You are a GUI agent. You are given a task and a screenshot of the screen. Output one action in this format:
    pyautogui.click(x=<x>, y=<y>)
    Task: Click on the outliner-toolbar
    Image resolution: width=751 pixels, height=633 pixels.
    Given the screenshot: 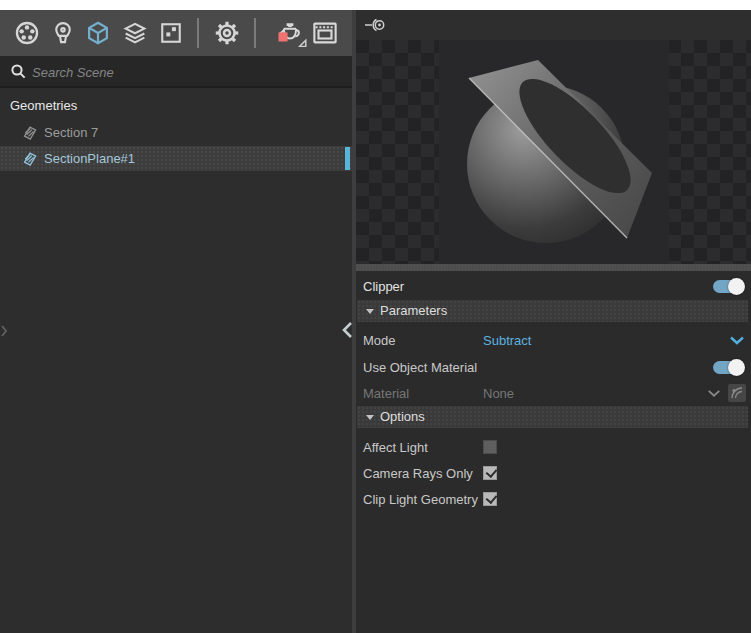 What is the action you would take?
    pyautogui.click(x=176, y=33)
    